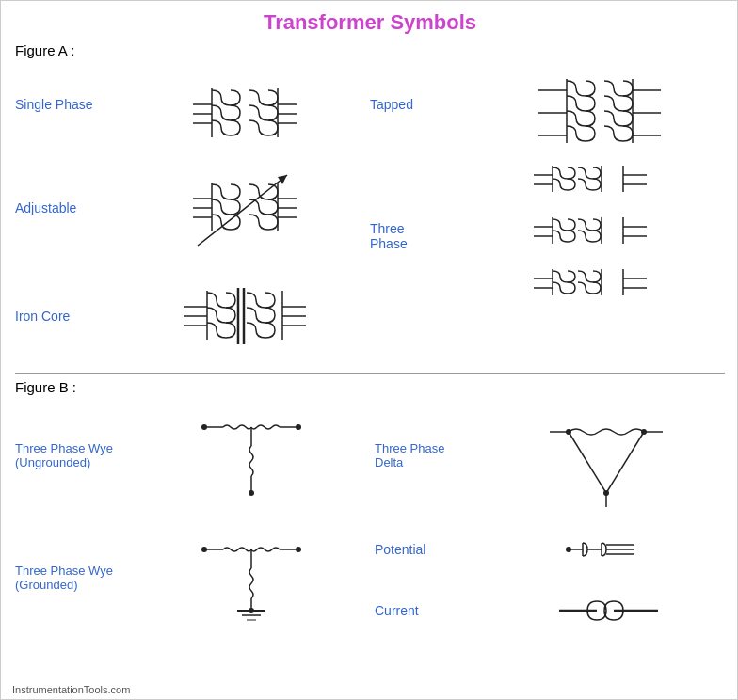 This screenshot has width=738, height=700. I want to click on potential-label: Potential, so click(436, 549).